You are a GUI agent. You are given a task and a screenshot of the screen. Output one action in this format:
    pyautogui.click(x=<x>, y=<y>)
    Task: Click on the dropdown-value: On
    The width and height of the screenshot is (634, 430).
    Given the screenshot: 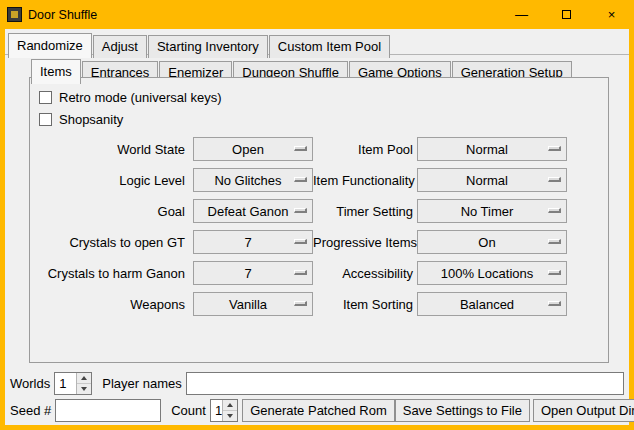 What is the action you would take?
    pyautogui.click(x=492, y=242)
    